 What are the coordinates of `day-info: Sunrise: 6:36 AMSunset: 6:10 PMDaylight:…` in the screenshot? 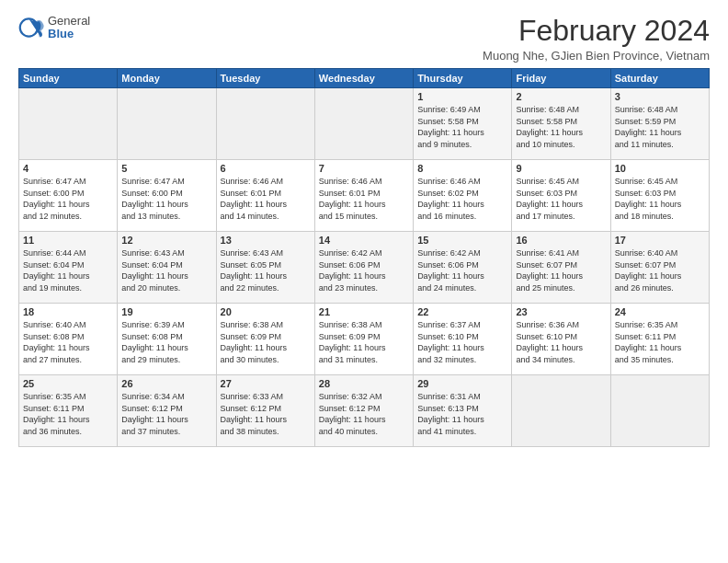 It's located at (561, 342).